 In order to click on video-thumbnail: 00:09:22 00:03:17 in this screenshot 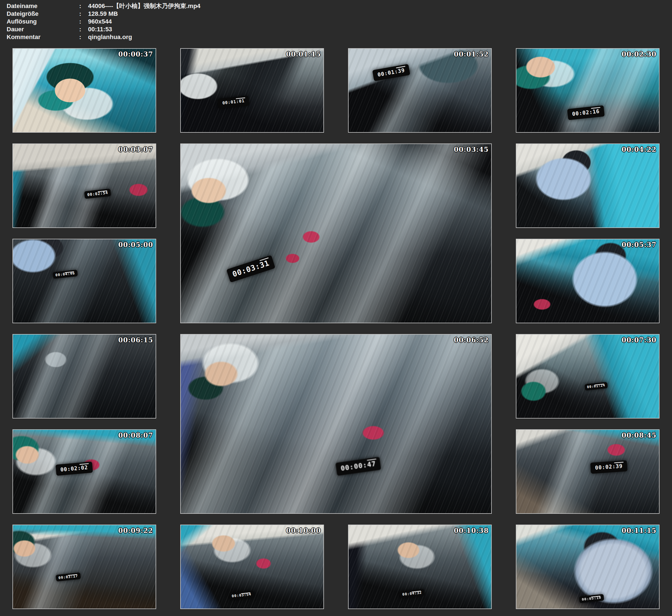, I will do `click(84, 567)`.